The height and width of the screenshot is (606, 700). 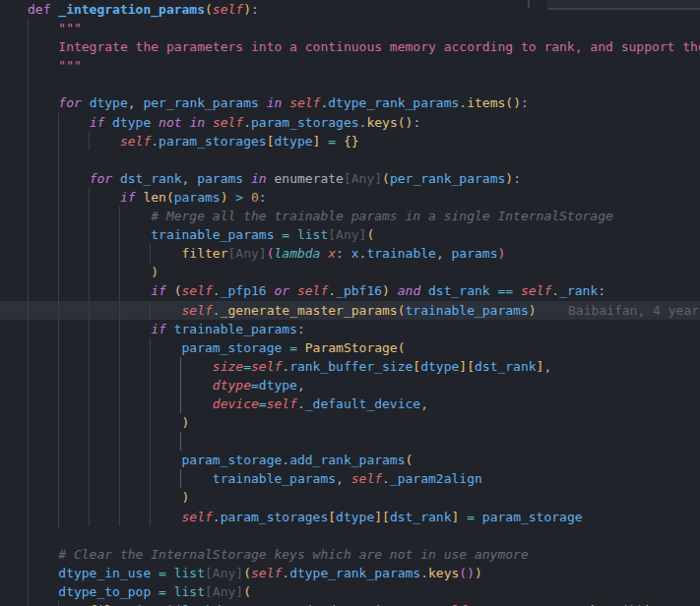 What do you see at coordinates (486, 102) in the screenshot?
I see `code-token: items` at bounding box center [486, 102].